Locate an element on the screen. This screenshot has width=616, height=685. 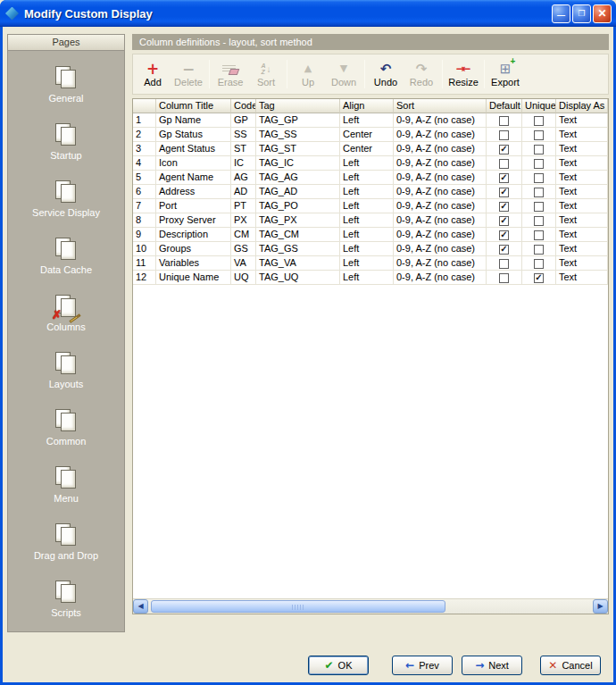
cell-tag: TAG_ST is located at coordinates (298, 149).